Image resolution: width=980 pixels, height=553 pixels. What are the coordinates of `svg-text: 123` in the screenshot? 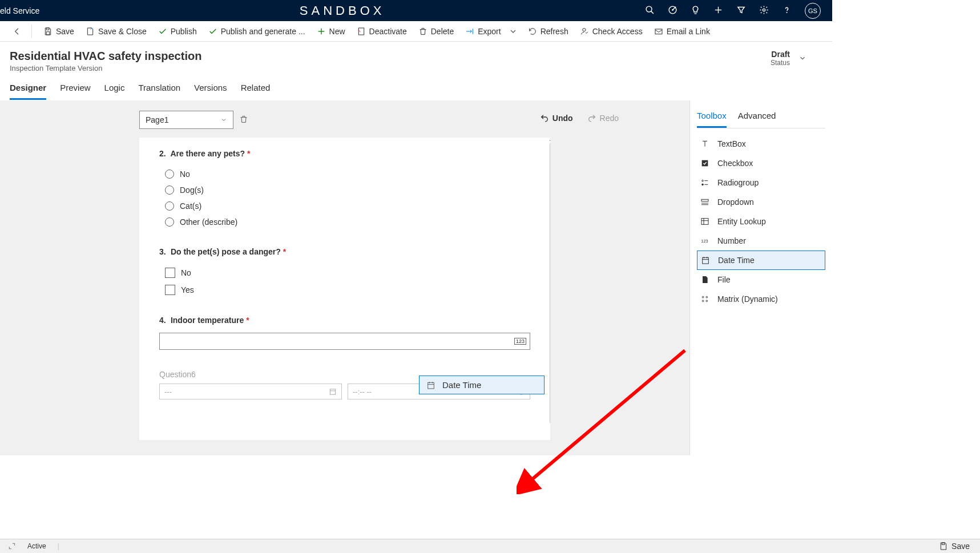 It's located at (704, 241).